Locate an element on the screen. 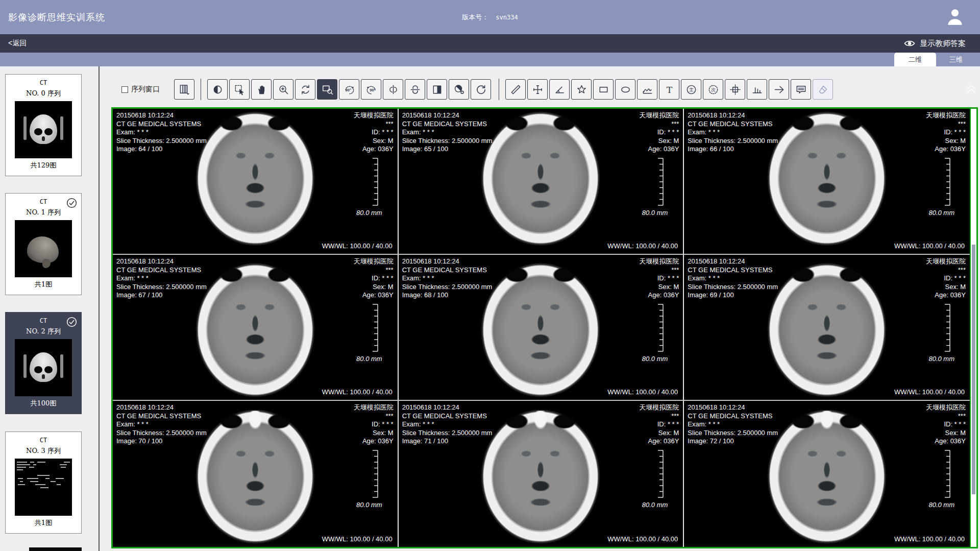 The image size is (980, 551). user-avatar-icon is located at coordinates (955, 17).